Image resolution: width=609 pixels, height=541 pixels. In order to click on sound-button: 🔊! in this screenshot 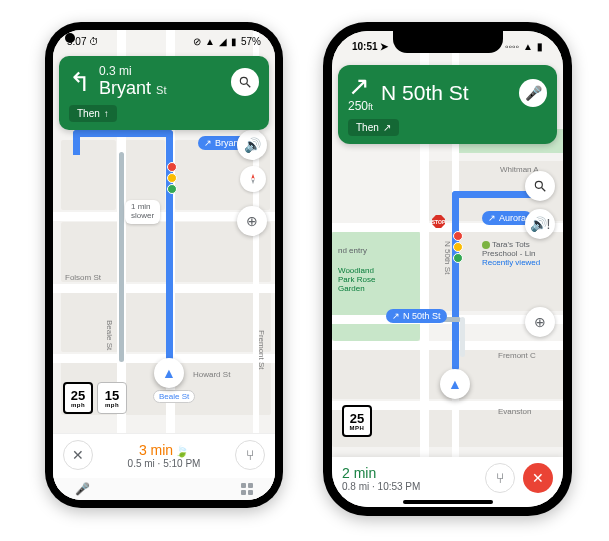, I will do `click(540, 224)`.